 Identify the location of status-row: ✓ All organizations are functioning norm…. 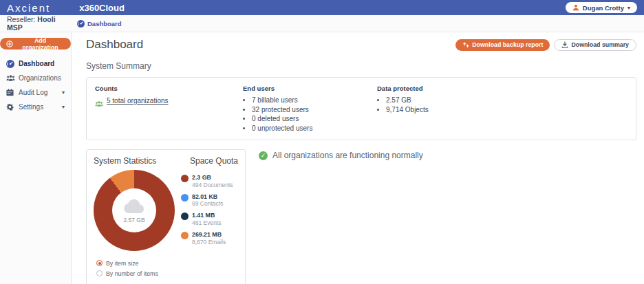
(341, 155).